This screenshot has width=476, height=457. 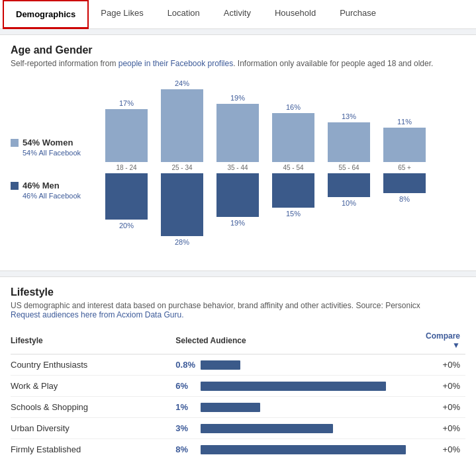 I want to click on bar-group-women-18: 17%, so click(x=126, y=131).